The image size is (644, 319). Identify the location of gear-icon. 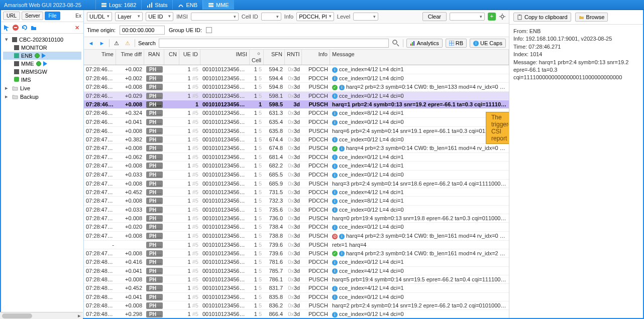
(502, 17).